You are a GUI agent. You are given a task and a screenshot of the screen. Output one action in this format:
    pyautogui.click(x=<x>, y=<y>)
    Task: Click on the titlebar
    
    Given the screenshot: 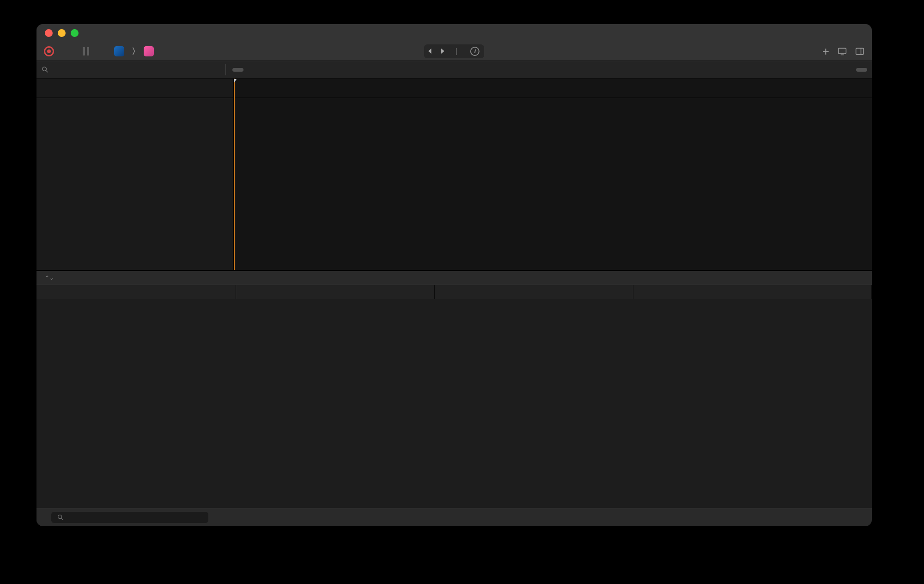 What is the action you would take?
    pyautogui.click(x=454, y=33)
    